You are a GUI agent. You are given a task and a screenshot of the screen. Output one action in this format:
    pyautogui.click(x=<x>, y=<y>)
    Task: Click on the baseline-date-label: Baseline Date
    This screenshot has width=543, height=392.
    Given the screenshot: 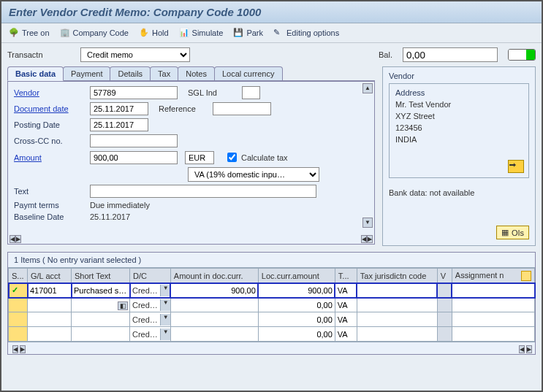 What is the action you would take?
    pyautogui.click(x=50, y=217)
    